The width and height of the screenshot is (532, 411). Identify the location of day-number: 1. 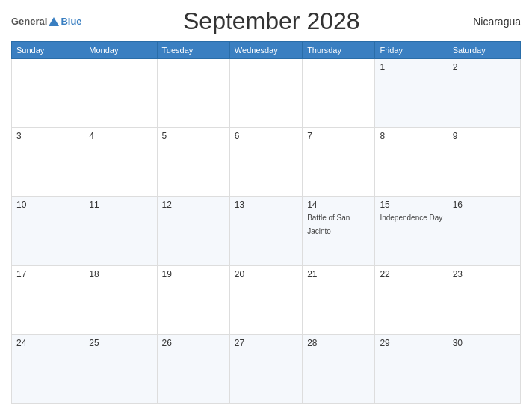
(411, 67).